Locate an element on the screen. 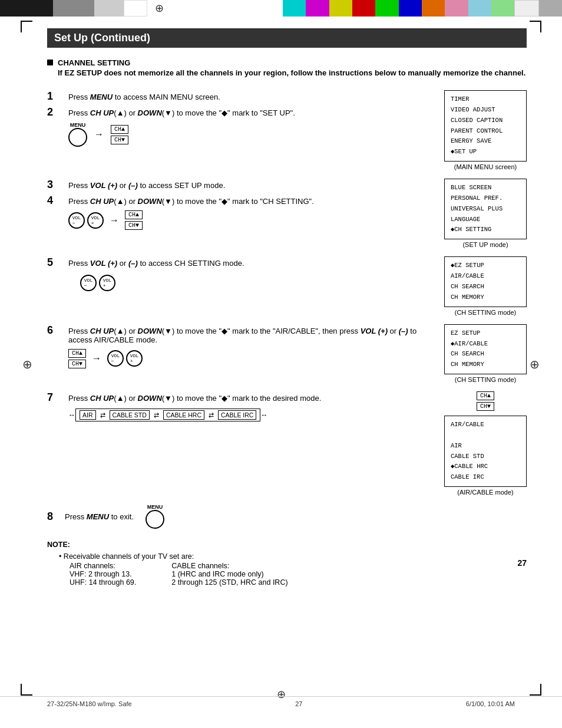 The image size is (562, 728). footer-right: 6/1/00, 10:01 AM is located at coordinates (490, 704).